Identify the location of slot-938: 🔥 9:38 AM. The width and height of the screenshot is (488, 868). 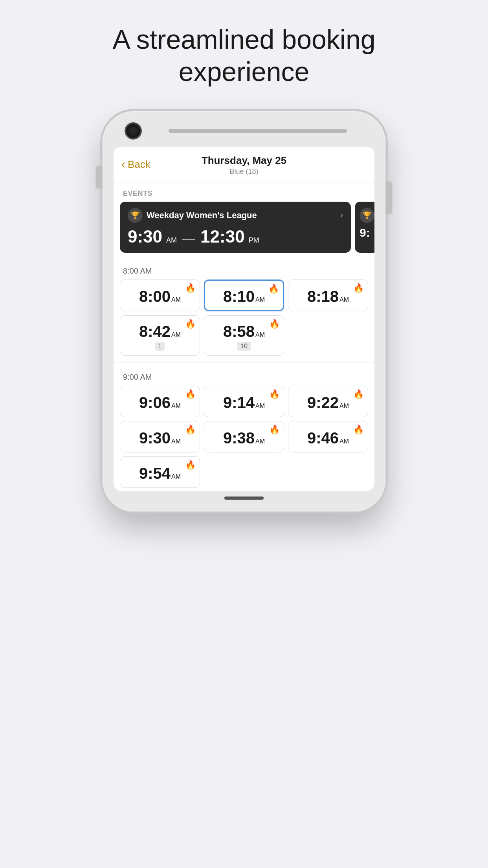
(244, 437).